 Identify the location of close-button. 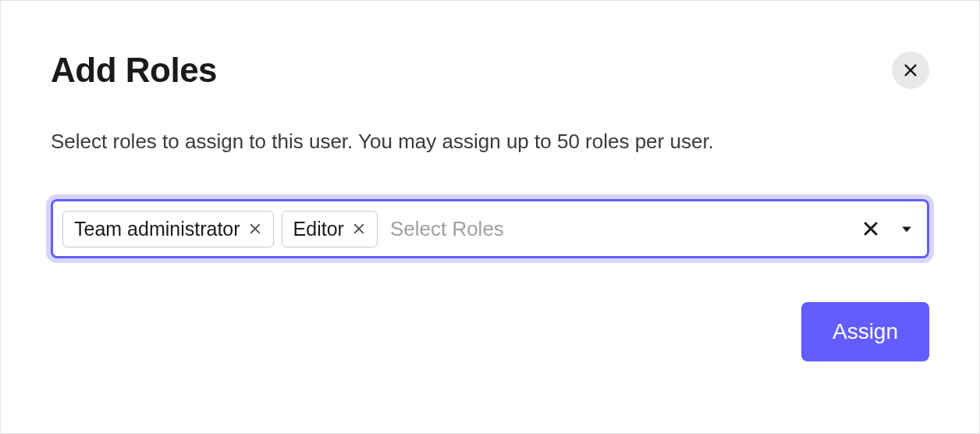
(911, 70).